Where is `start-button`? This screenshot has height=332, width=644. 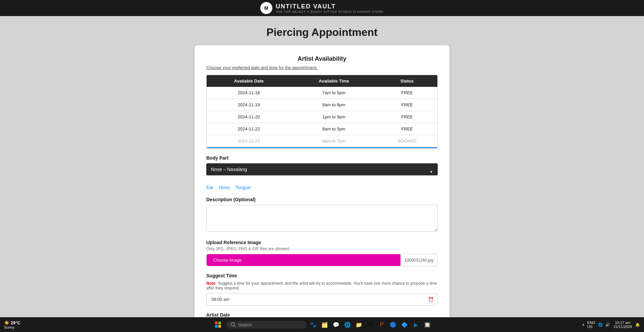 start-button is located at coordinates (218, 325).